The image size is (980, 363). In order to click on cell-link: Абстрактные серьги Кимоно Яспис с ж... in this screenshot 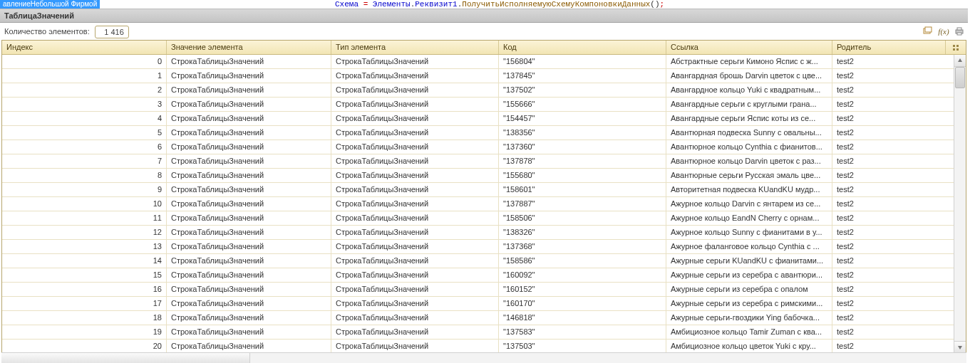, I will do `click(750, 61)`.